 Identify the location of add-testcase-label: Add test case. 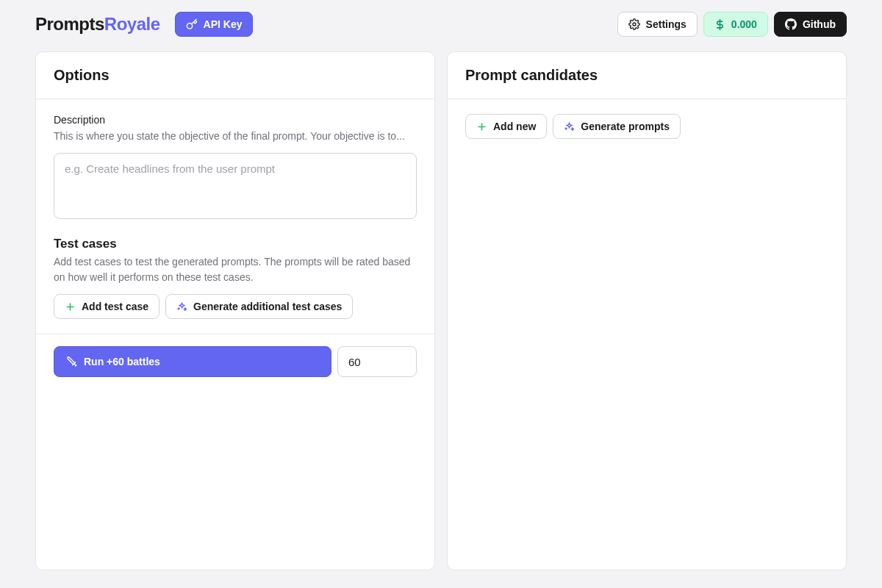
(115, 306).